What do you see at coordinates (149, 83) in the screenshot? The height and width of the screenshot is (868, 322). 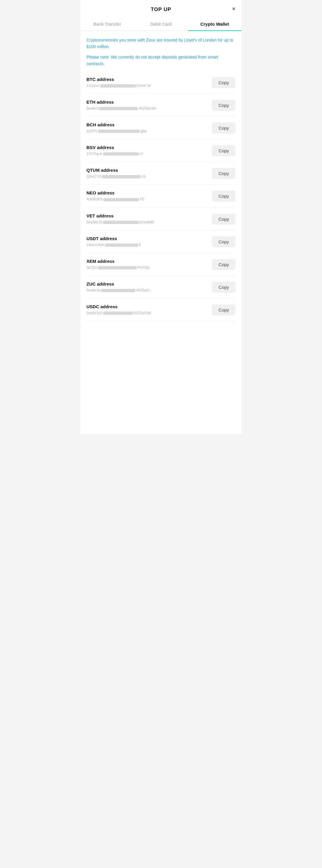 I see `btc-address-info: BTC address 14JnmvDxHX W` at bounding box center [149, 83].